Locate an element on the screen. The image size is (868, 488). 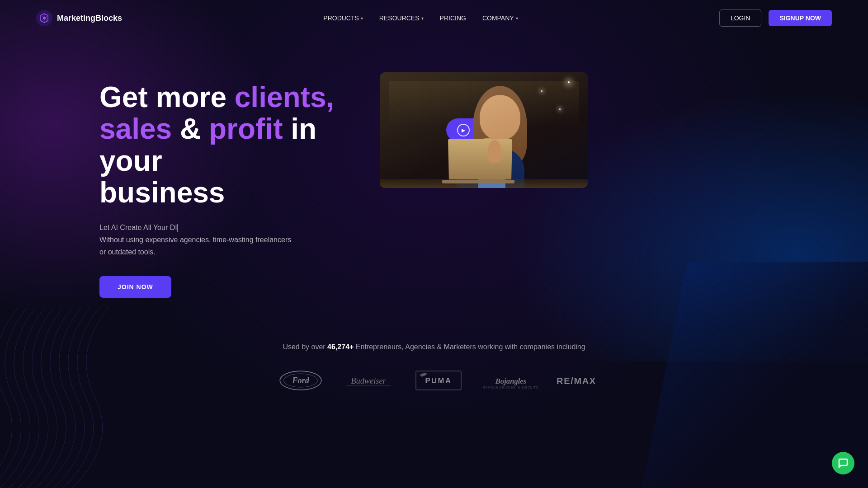
typing-cursor is located at coordinates (178, 228).